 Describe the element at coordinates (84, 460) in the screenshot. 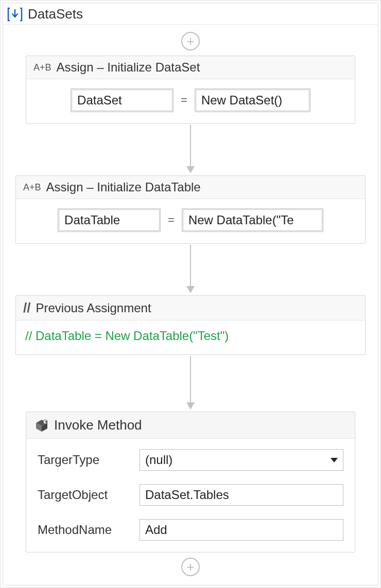

I see `row-label: TargerType` at that location.